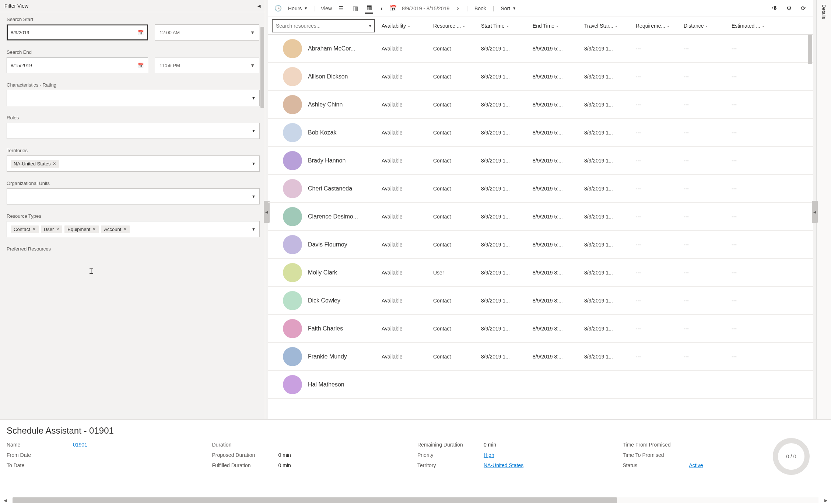 The height and width of the screenshot is (504, 831). What do you see at coordinates (541, 217) in the screenshot?
I see `table-row: Clarence Desimo...AvailableContact8/9/20…` at bounding box center [541, 217].